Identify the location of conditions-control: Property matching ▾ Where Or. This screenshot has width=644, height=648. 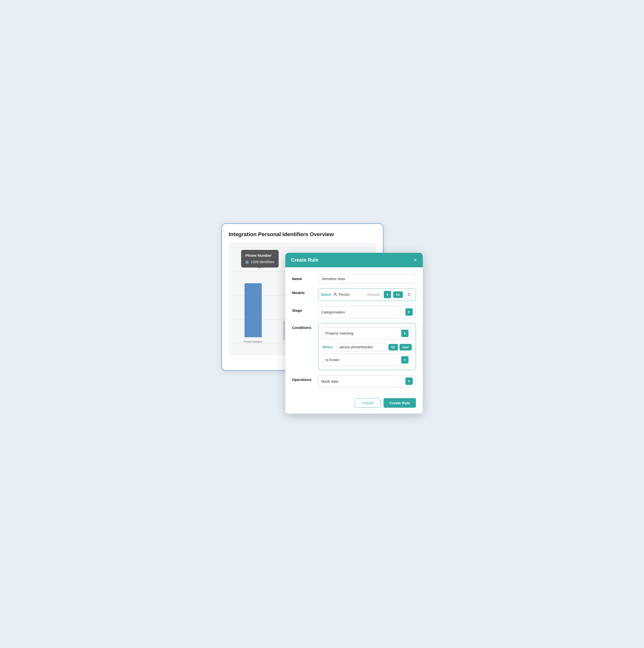
(367, 347).